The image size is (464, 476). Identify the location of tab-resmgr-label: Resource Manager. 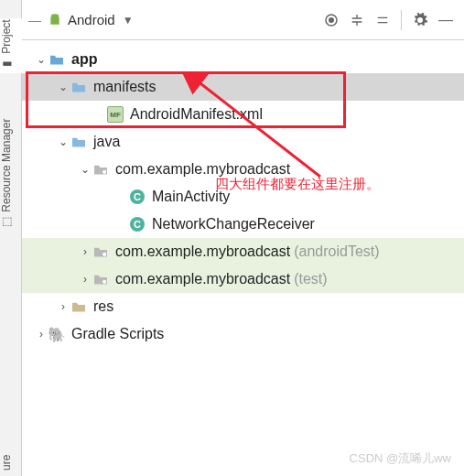
(6, 165).